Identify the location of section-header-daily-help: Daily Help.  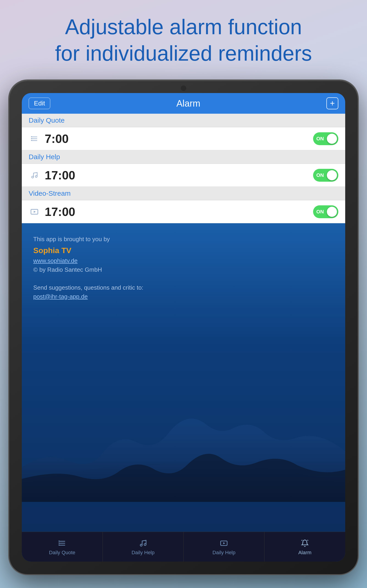
(184, 157).